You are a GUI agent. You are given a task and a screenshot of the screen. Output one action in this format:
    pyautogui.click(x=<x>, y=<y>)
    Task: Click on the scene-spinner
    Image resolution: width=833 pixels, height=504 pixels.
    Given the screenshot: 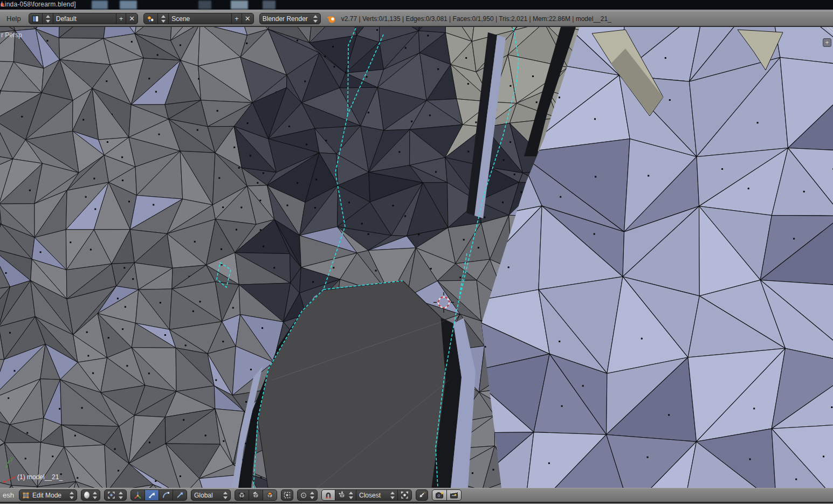 What is the action you would take?
    pyautogui.click(x=163, y=18)
    